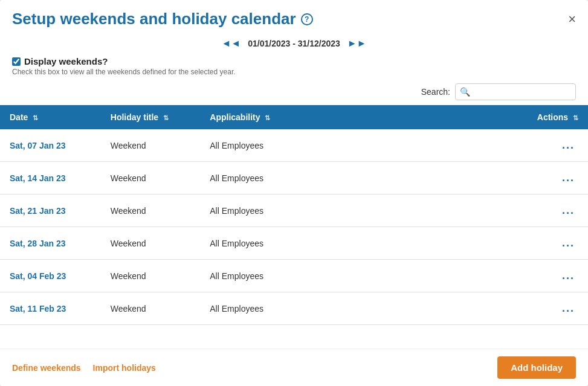  Describe the element at coordinates (163, 19) in the screenshot. I see `modal-title: Setup weekends and holiday calendar ?` at that location.